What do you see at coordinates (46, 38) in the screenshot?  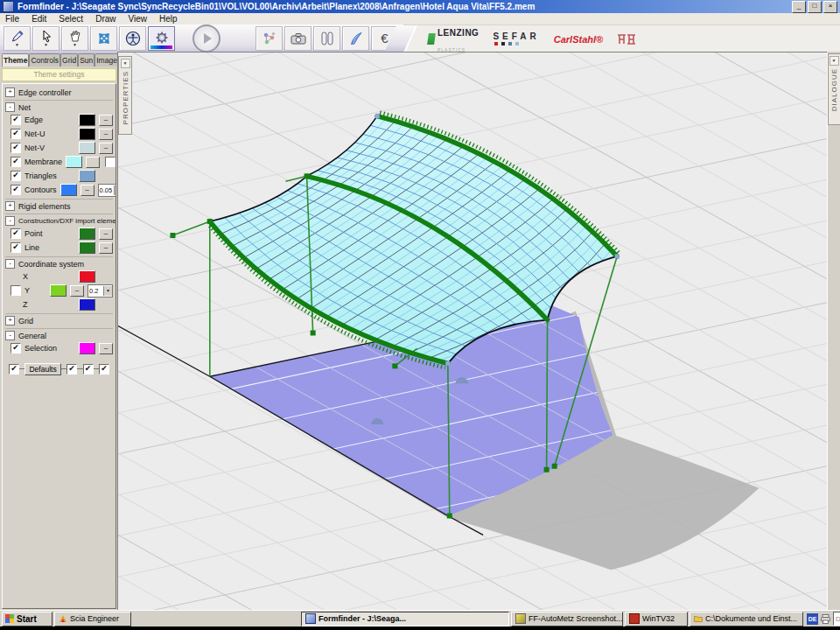 I see `select-cursor-button: ▼` at bounding box center [46, 38].